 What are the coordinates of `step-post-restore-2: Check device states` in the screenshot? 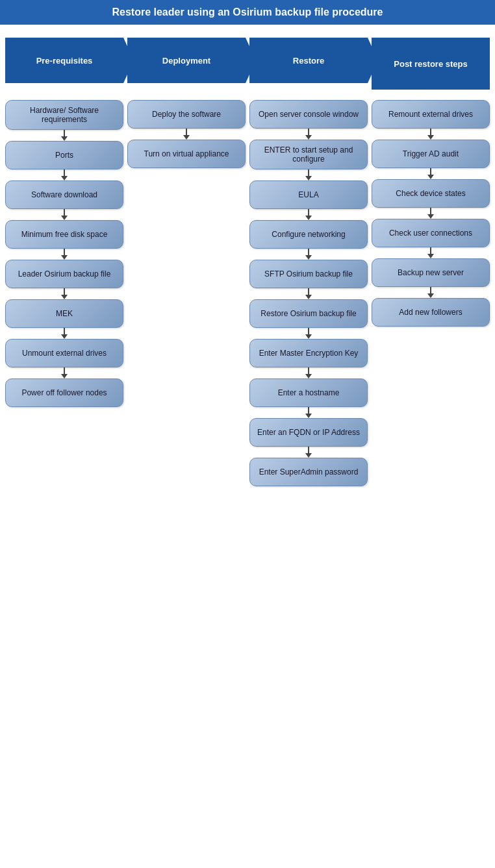 It's located at (431, 193).